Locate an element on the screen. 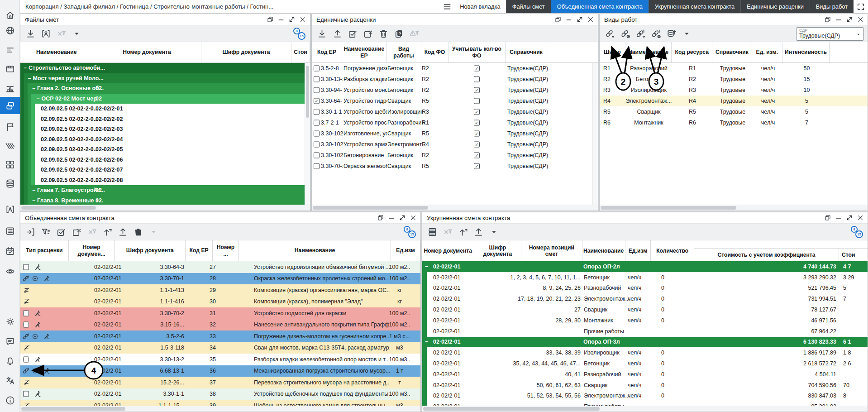  column-header: Номер документа is located at coordinates (148, 53).